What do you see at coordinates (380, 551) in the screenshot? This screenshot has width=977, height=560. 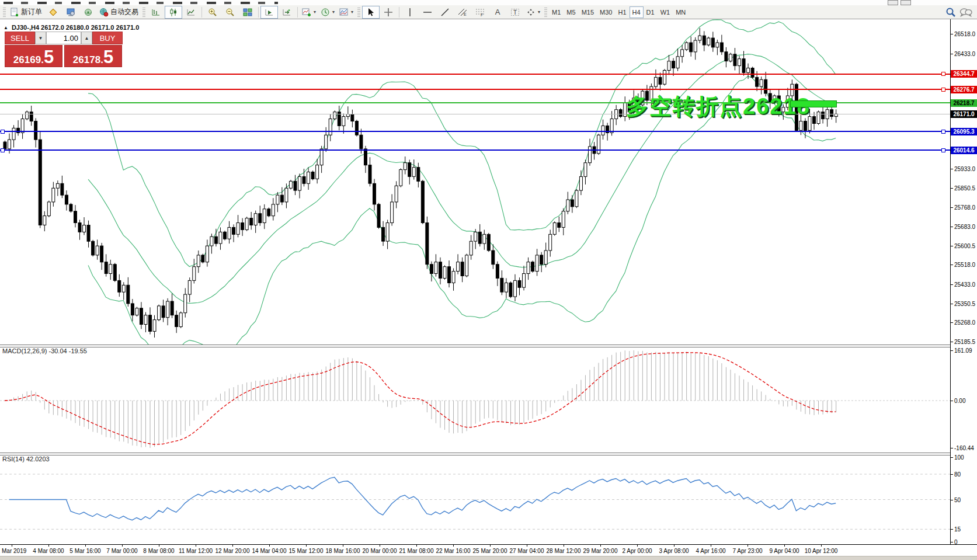 I see `time-label: 20 Mar 00:00` at bounding box center [380, 551].